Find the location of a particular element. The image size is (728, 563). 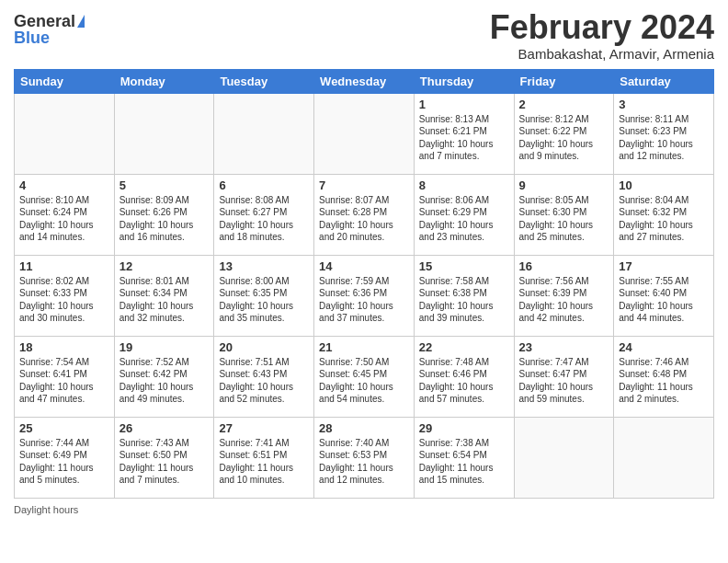

day-number: 24 is located at coordinates (664, 348).